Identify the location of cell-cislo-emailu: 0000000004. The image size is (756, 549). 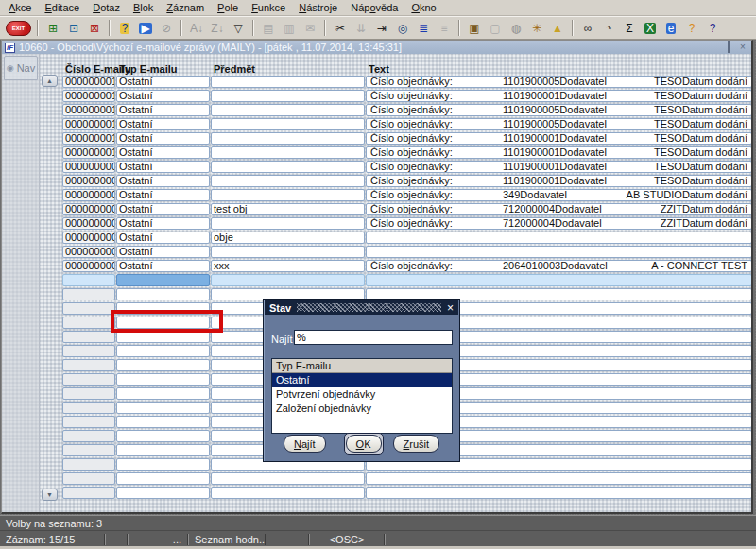
(89, 238).